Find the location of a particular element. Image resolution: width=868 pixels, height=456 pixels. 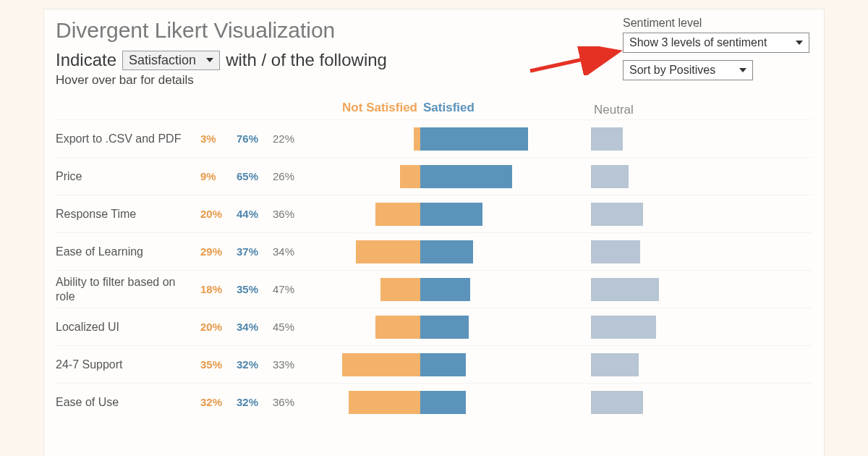

sort-dropdown: Sort by Positives is located at coordinates (688, 70).